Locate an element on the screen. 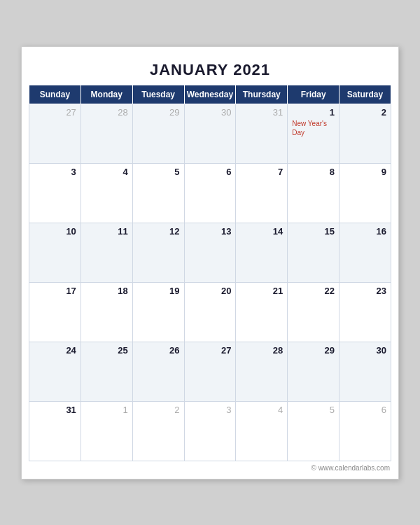 The width and height of the screenshot is (420, 525). calendar-header: SundayMondayTuesdayWednesdayThursdayFrid… is located at coordinates (210, 94).